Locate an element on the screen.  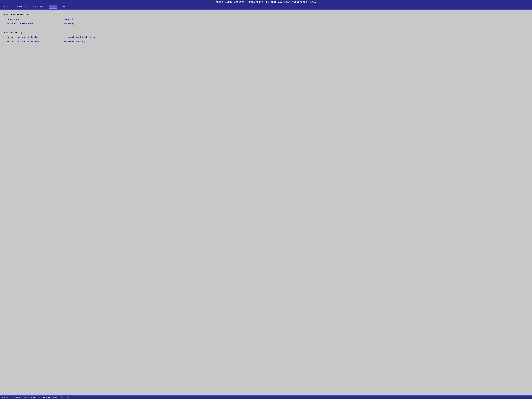
nav-item-exit: Exit is located at coordinates (65, 7).